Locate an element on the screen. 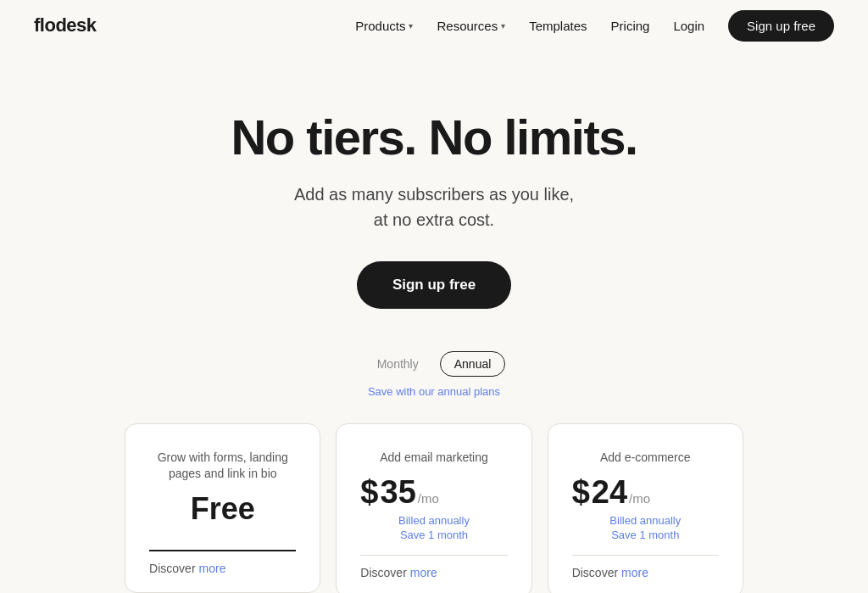 Image resolution: width=868 pixels, height=593 pixels. hero-subtitle: Add as many subscribers as you like, at … is located at coordinates (434, 207).